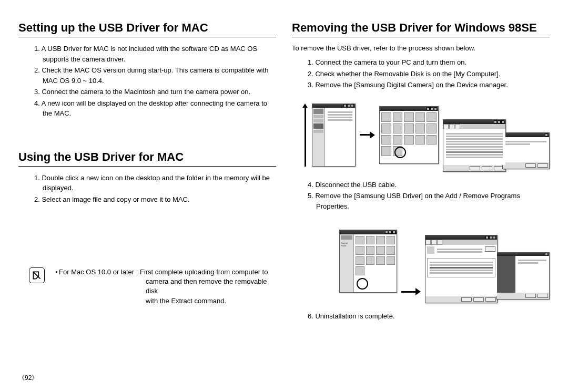 The width and height of the screenshot is (568, 392). I want to click on screenshot-device-manager, so click(474, 146).